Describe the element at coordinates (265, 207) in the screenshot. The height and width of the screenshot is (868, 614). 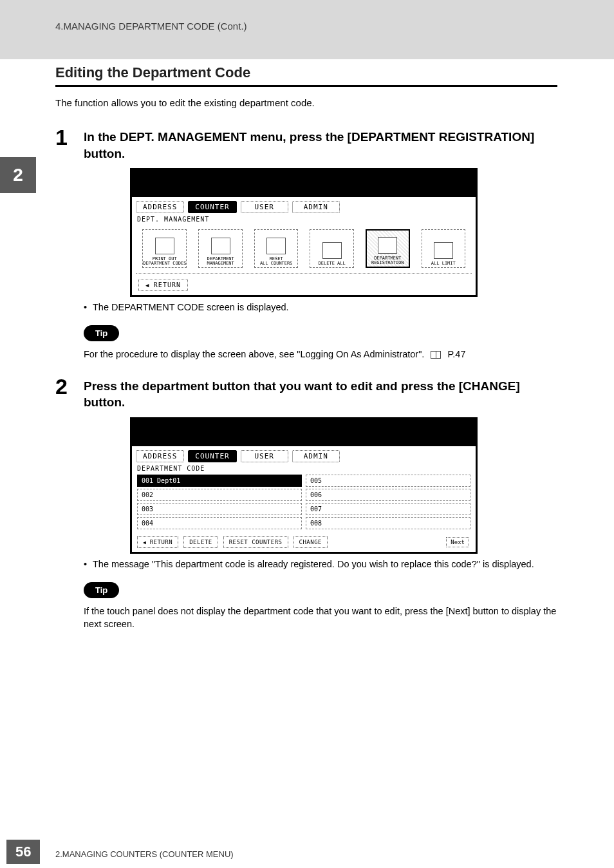
I see `ss1-tab-user: USER` at that location.